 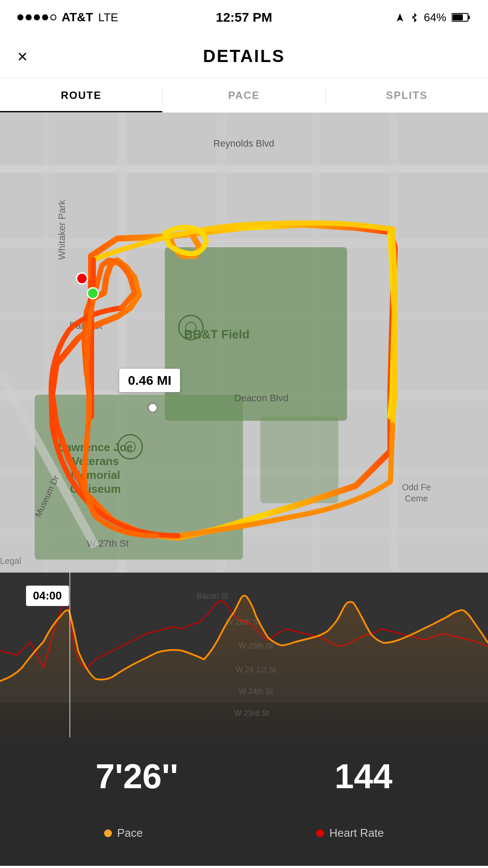 What do you see at coordinates (461, 17) in the screenshot?
I see `battery-icon` at bounding box center [461, 17].